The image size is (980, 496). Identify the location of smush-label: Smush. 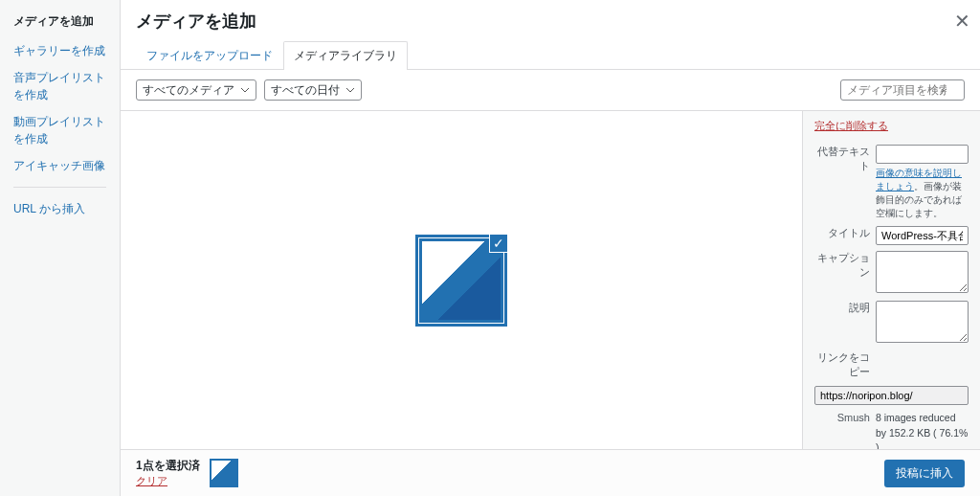
(842, 417).